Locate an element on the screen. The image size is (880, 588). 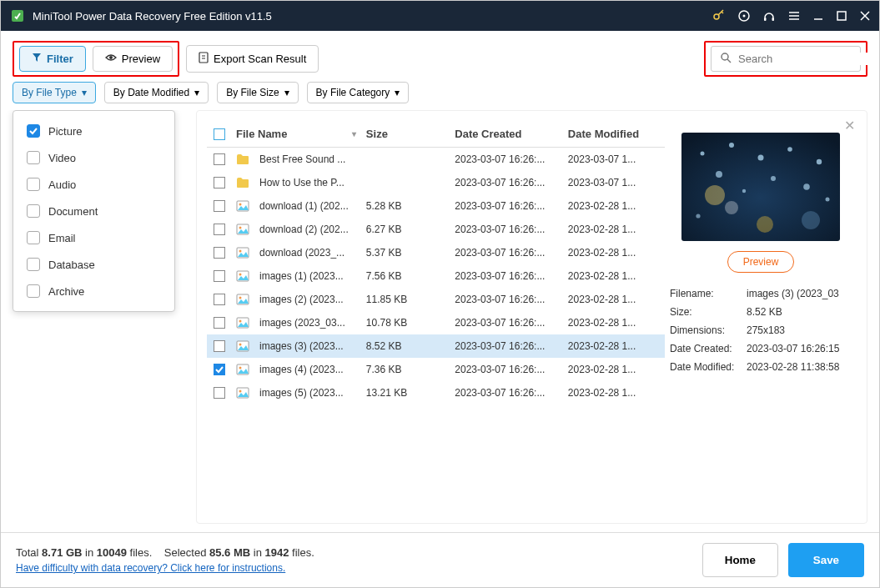
close-preview-icon: ✕ is located at coordinates (849, 125).